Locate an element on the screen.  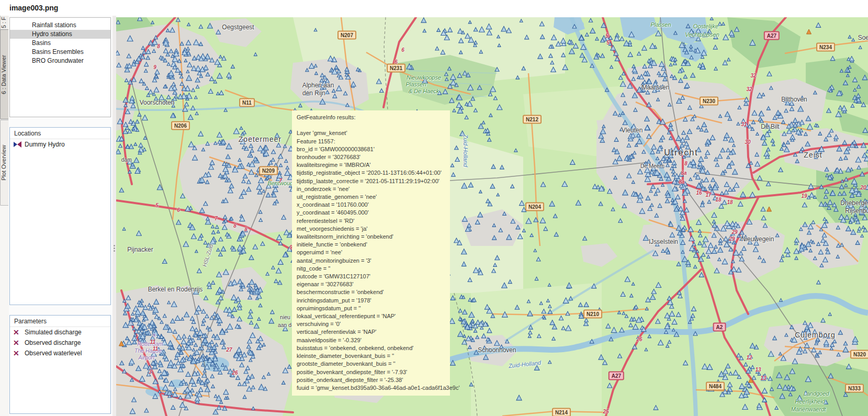
tab-5-f: 5 : F is located at coordinates (4, 23).